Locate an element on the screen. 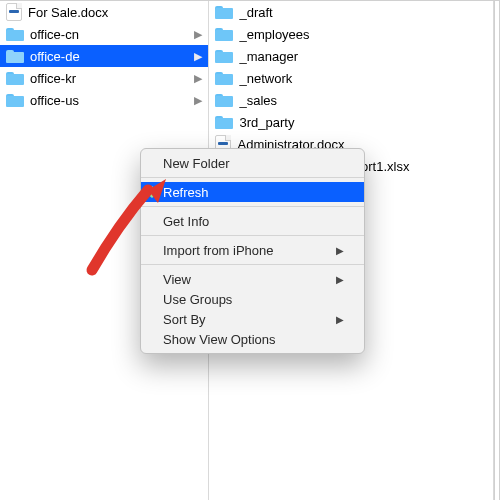 The height and width of the screenshot is (500, 500). column-divider is located at coordinates (497, 250).